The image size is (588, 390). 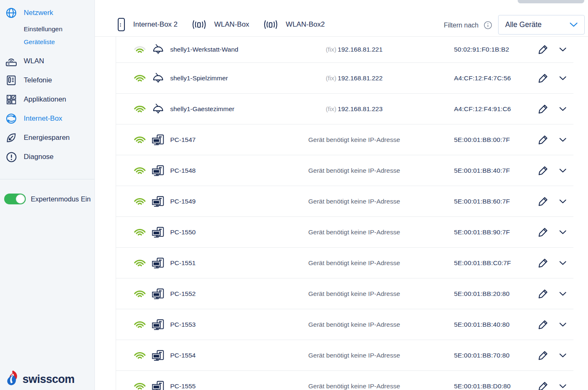 I want to click on mac-address: A4:CF:12:F4:91:C6, so click(x=481, y=109).